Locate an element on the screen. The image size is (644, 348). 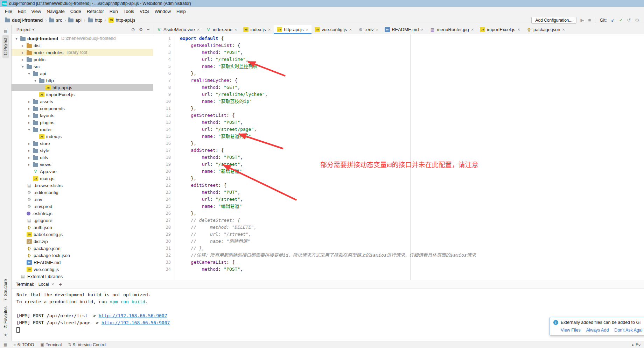
tree-item-layouts: ▸layouts is located at coordinates (82, 115).